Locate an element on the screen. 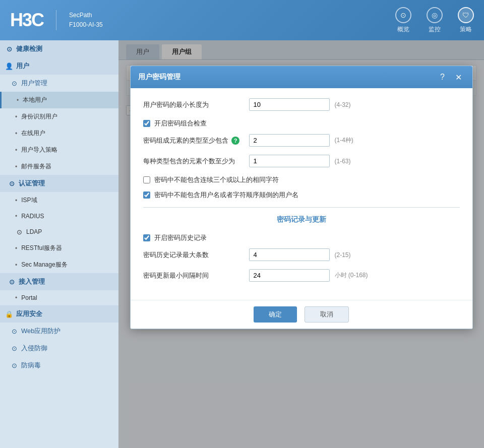 The image size is (484, 448). combo-type-input is located at coordinates (289, 140).